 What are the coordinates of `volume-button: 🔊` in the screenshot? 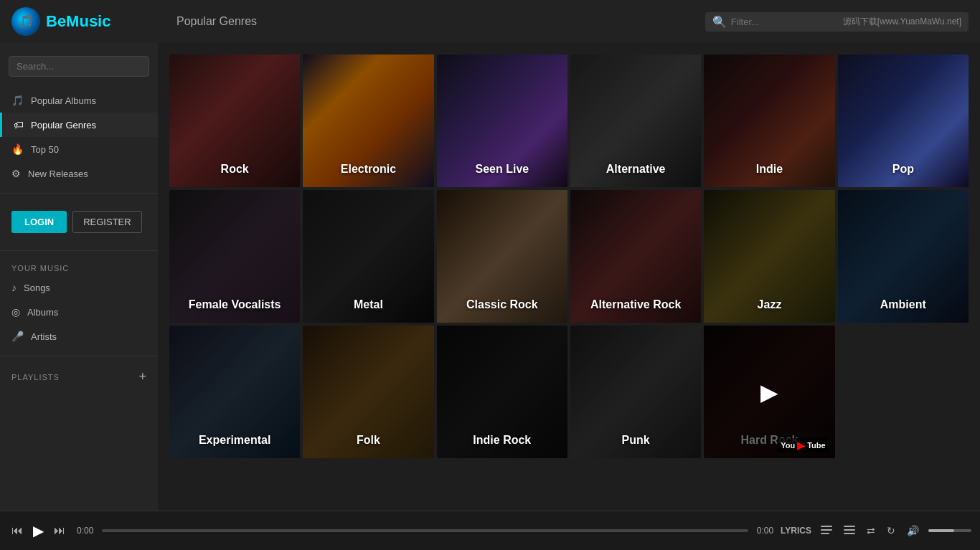 It's located at (913, 531).